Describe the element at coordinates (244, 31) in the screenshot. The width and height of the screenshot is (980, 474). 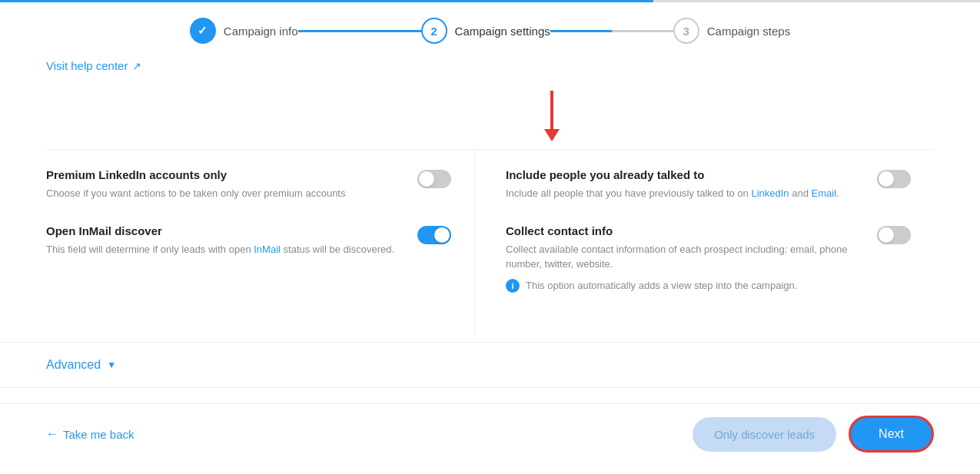
I see `stepper-step-1: ✓ Campaign info` at that location.